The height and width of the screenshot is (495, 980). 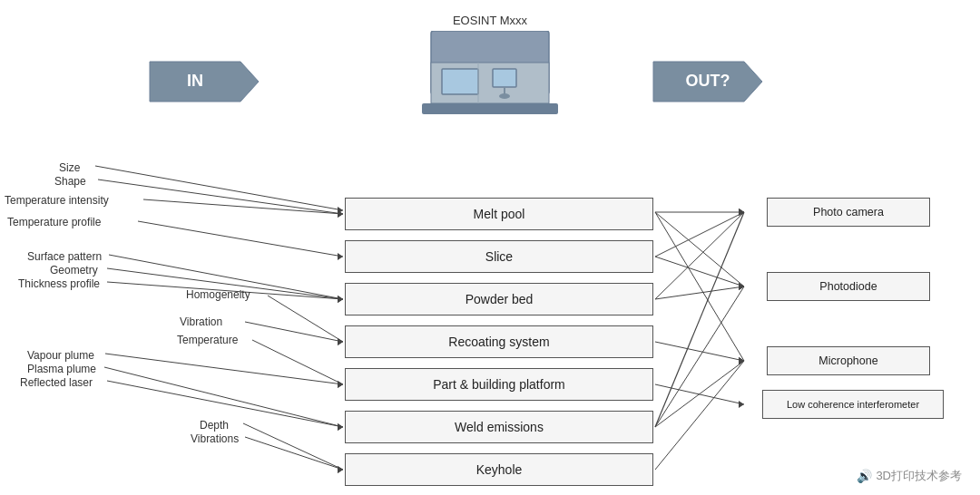 I want to click on part-building-platform-box: Part & building platform, so click(x=499, y=384).